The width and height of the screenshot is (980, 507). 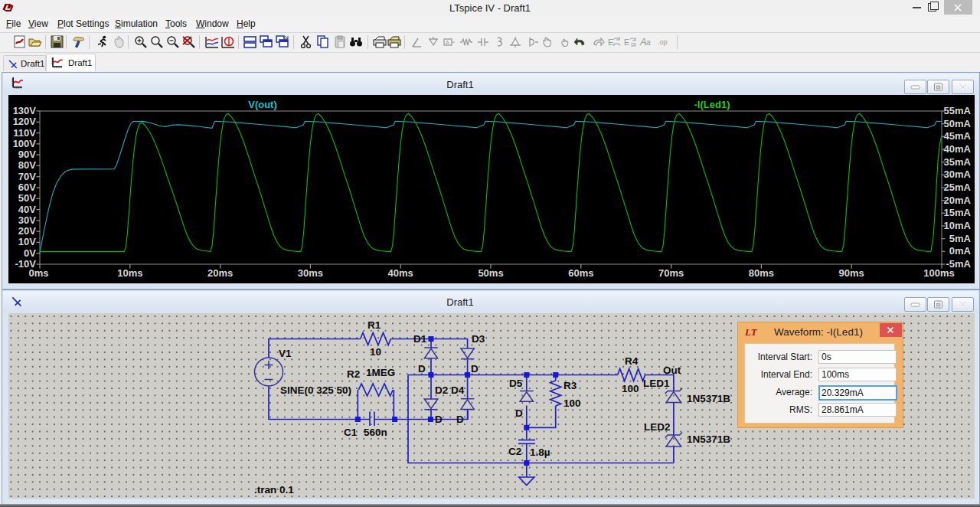 What do you see at coordinates (220, 273) in the screenshot?
I see `svg-text: 20ms` at bounding box center [220, 273].